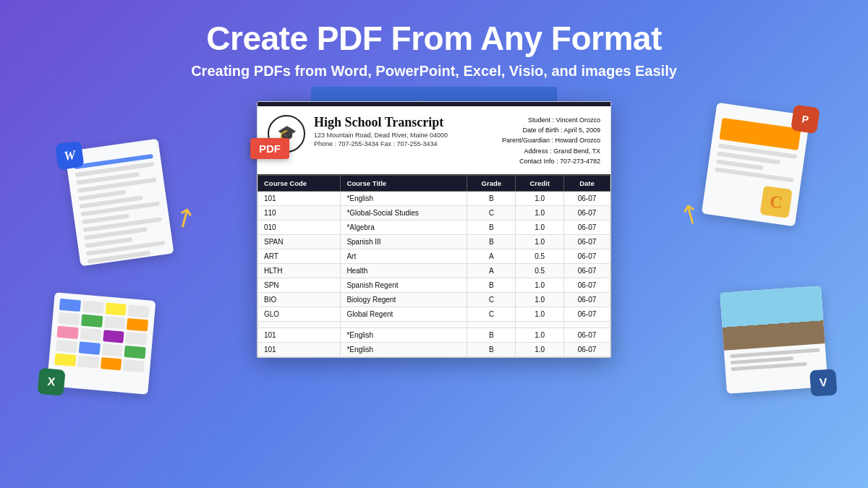 The width and height of the screenshot is (868, 488). What do you see at coordinates (404, 144) in the screenshot?
I see `school-phone: Phone : 707-255-3434 Fax : 707-255-3434` at bounding box center [404, 144].